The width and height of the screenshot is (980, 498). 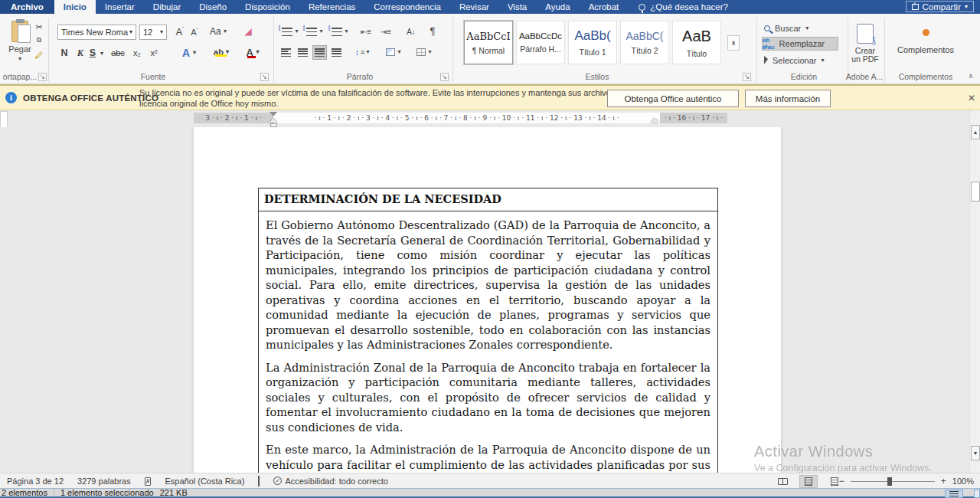 I want to click on clear-formatting-button: ◢, so click(x=248, y=31).